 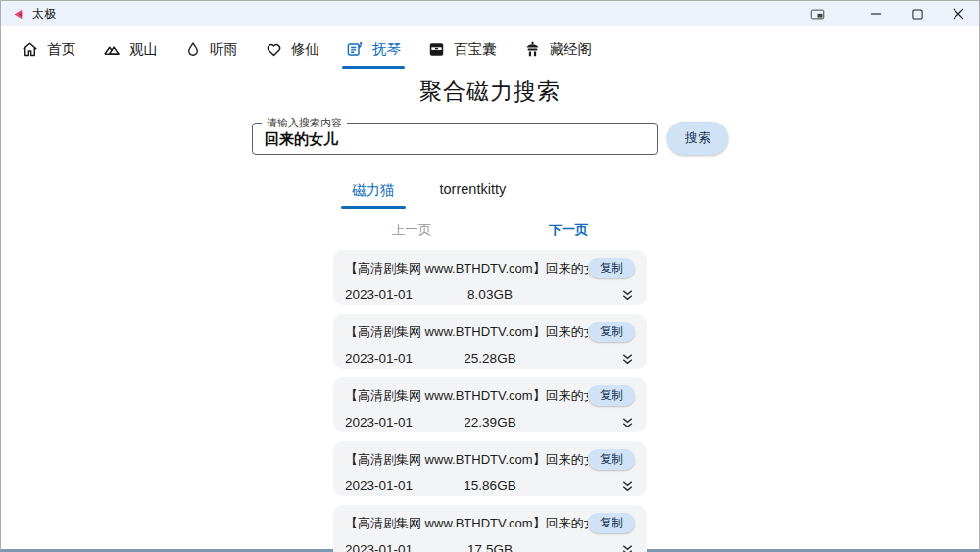 I want to click on nav-label: 听雨, so click(x=223, y=49).